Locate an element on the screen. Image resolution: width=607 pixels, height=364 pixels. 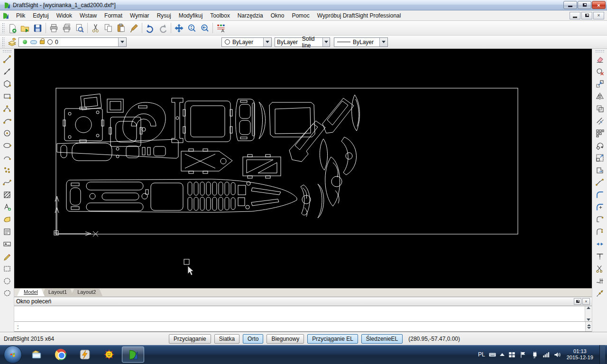
copy-icon is located at coordinates (108, 28).